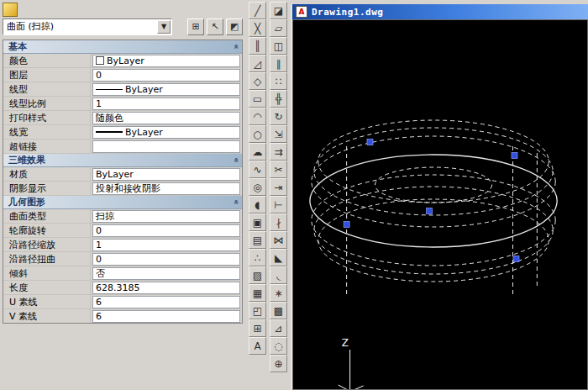 This screenshot has width=588, height=390. What do you see at coordinates (257, 64) in the screenshot?
I see `polyline-icon: ◿` at bounding box center [257, 64].